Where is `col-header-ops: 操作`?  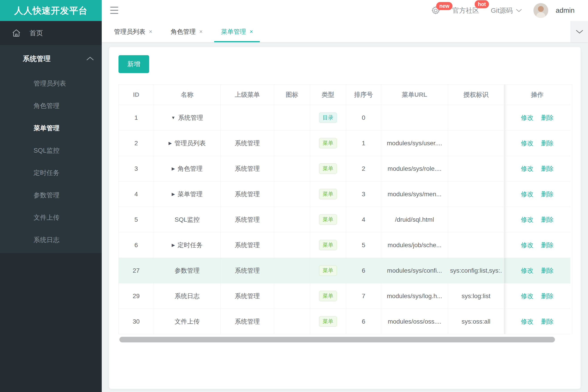
col-header-ops: 操作 is located at coordinates (537, 95).